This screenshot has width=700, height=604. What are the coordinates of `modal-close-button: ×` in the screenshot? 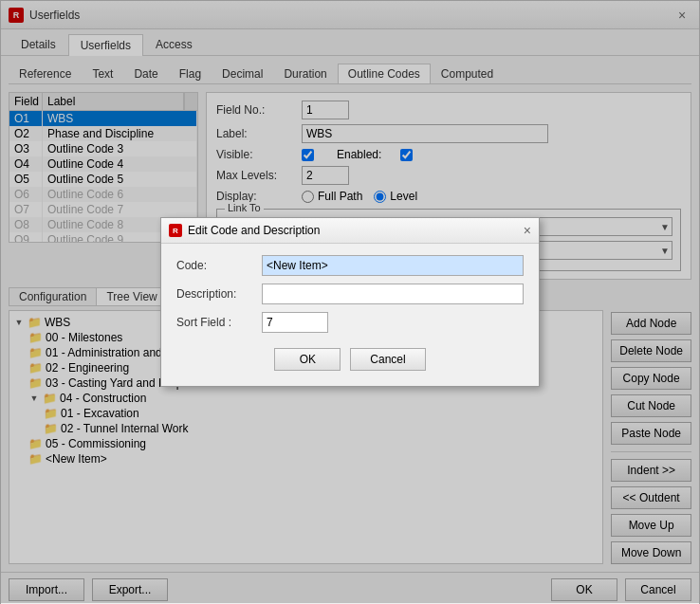 It's located at (527, 230).